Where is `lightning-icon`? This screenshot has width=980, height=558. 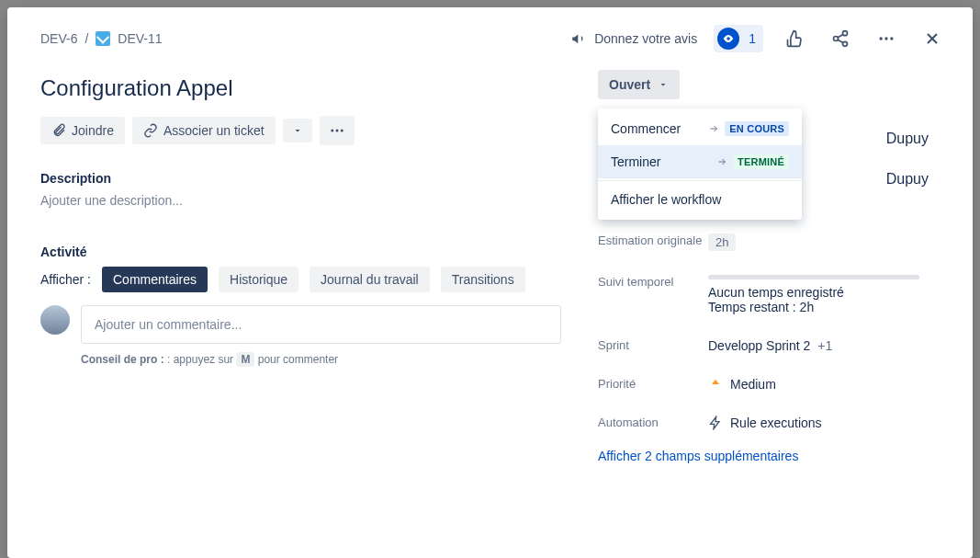
lightning-icon is located at coordinates (715, 423).